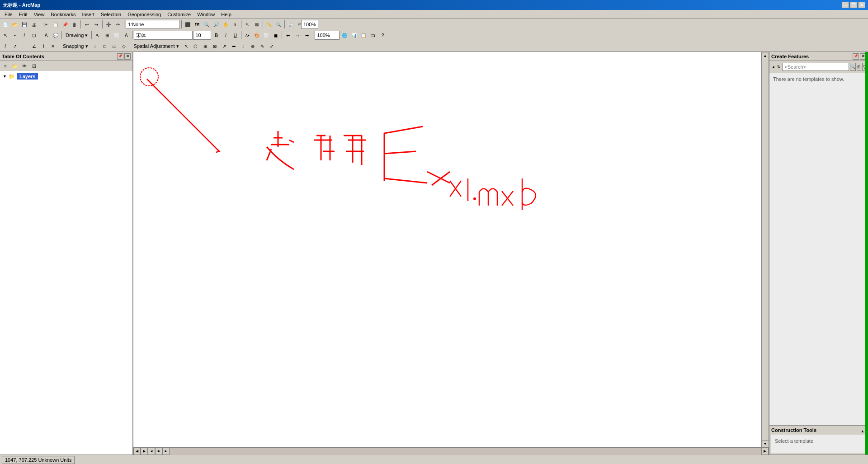 This screenshot has width=868, height=464. What do you see at coordinates (39, 14) in the screenshot?
I see `menu-view: View` at bounding box center [39, 14].